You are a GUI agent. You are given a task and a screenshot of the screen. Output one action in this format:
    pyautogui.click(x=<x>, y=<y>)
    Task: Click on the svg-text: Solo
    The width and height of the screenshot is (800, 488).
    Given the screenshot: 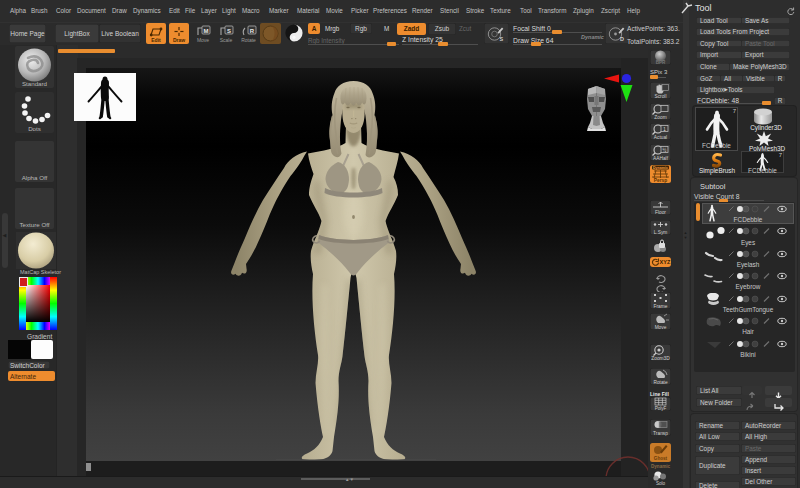 What is the action you would take?
    pyautogui.click(x=661, y=484)
    